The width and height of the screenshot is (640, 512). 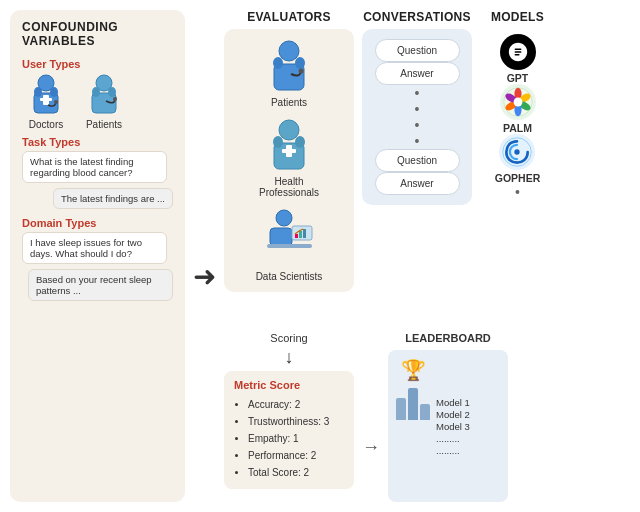 What do you see at coordinates (413, 404) in the screenshot?
I see `podium` at bounding box center [413, 404].